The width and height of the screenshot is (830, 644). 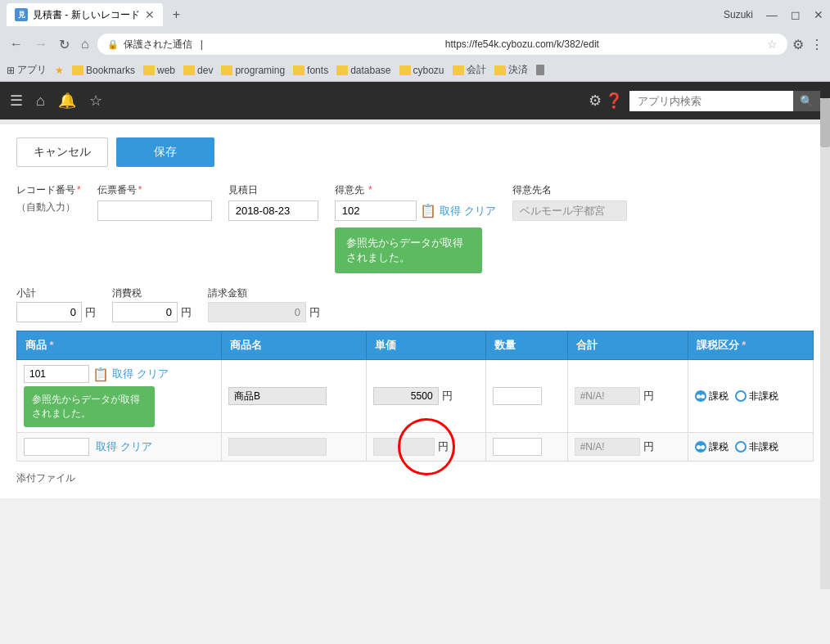 I want to click on customer-name-field: 得意先名, so click(x=570, y=202).